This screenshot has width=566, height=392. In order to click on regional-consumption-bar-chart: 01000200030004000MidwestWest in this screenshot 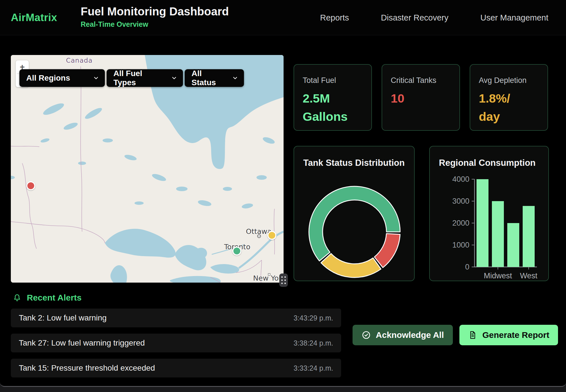, I will do `click(489, 225)`.